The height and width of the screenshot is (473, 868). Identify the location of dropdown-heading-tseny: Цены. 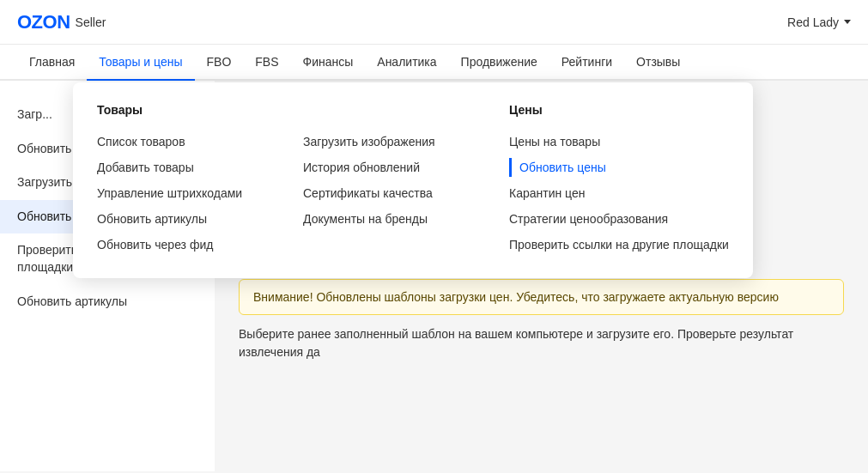
(619, 110).